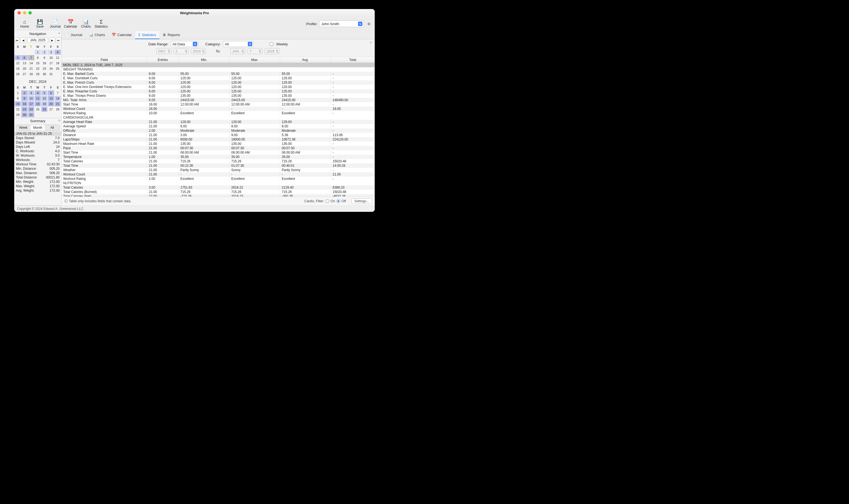  Describe the element at coordinates (38, 128) in the screenshot. I see `summary-segment: Week Month All` at that location.